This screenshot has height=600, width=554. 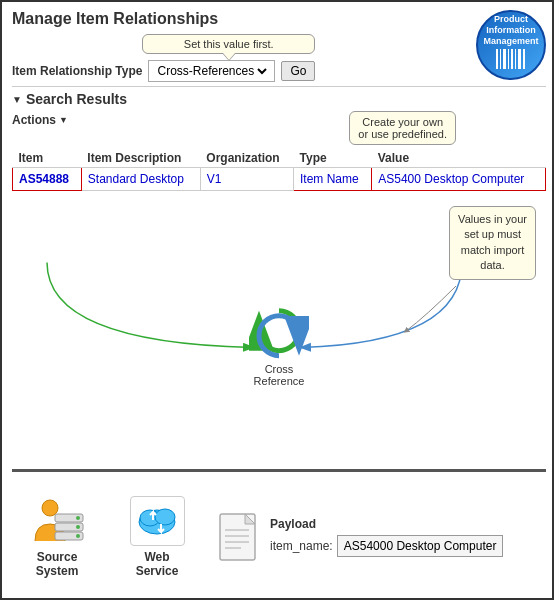 I want to click on payload-label: Payload, so click(x=386, y=524).